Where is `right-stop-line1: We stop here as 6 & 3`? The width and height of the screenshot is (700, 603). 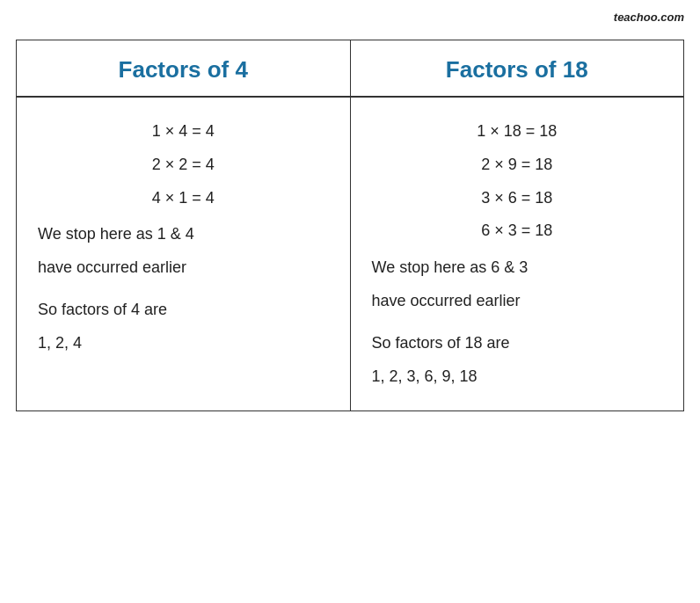 right-stop-line1: We stop here as 6 & 3 is located at coordinates (517, 268).